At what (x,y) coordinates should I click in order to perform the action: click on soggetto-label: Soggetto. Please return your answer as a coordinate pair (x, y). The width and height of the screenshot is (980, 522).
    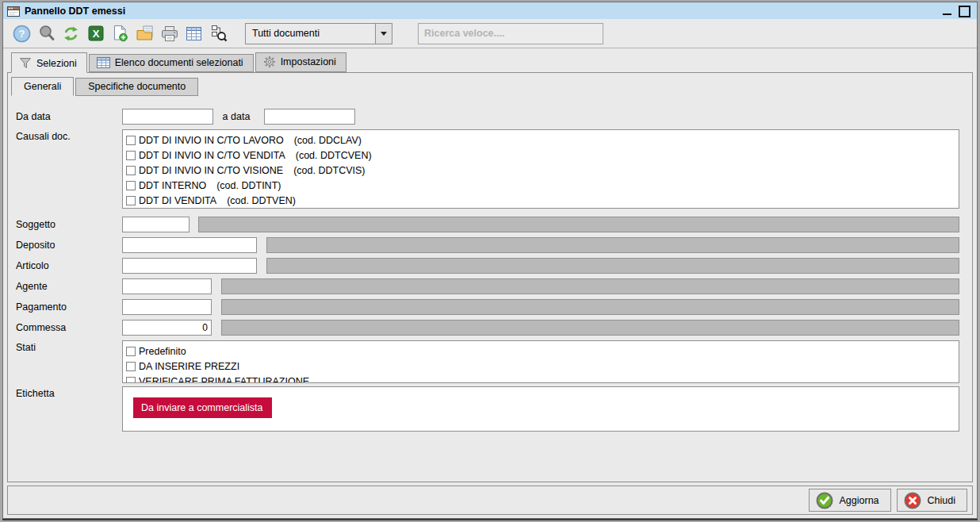
    Looking at the image, I should click on (69, 225).